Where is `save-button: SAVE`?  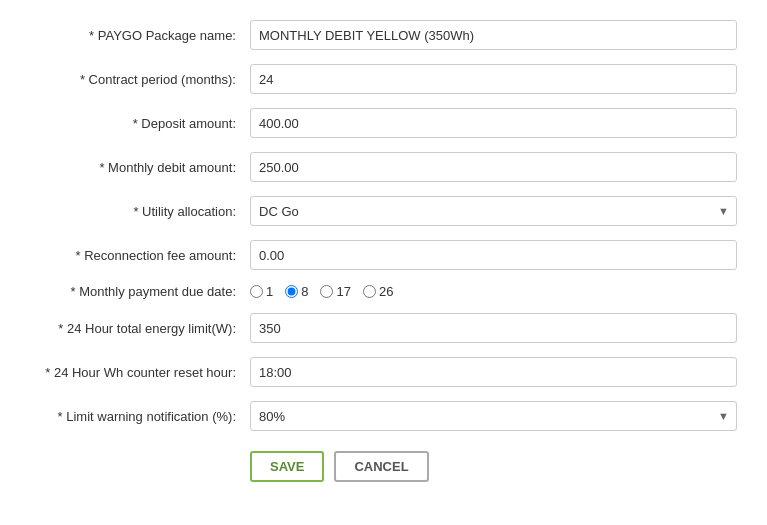
save-button: SAVE is located at coordinates (287, 466).